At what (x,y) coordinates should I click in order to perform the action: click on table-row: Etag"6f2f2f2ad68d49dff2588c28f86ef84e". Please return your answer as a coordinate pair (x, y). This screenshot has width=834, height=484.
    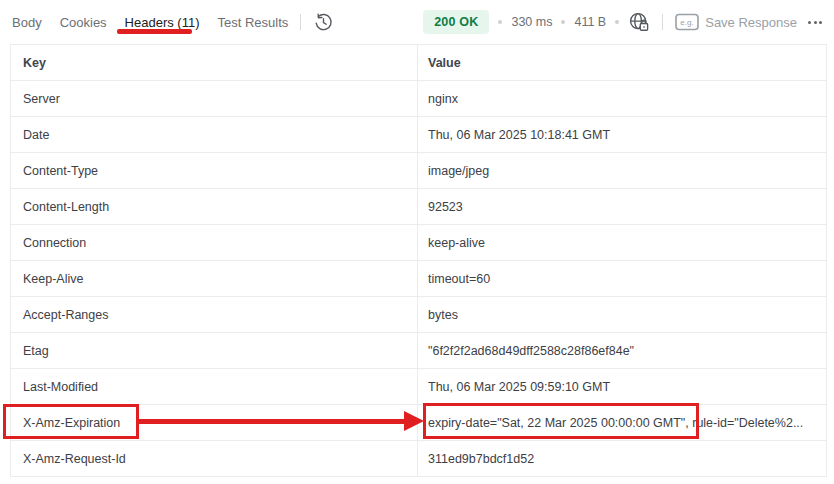
    Looking at the image, I should click on (418, 351).